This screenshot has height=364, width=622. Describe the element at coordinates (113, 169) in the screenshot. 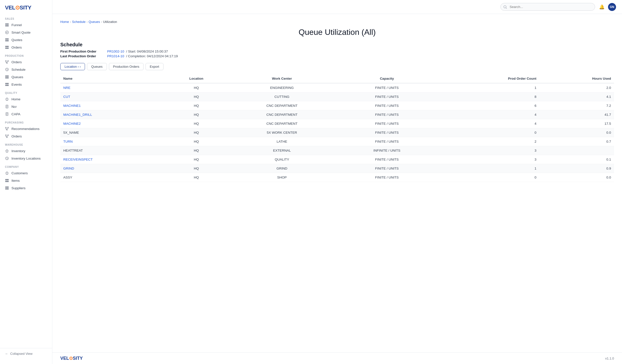

I see `cell-name: GRIND` at that location.